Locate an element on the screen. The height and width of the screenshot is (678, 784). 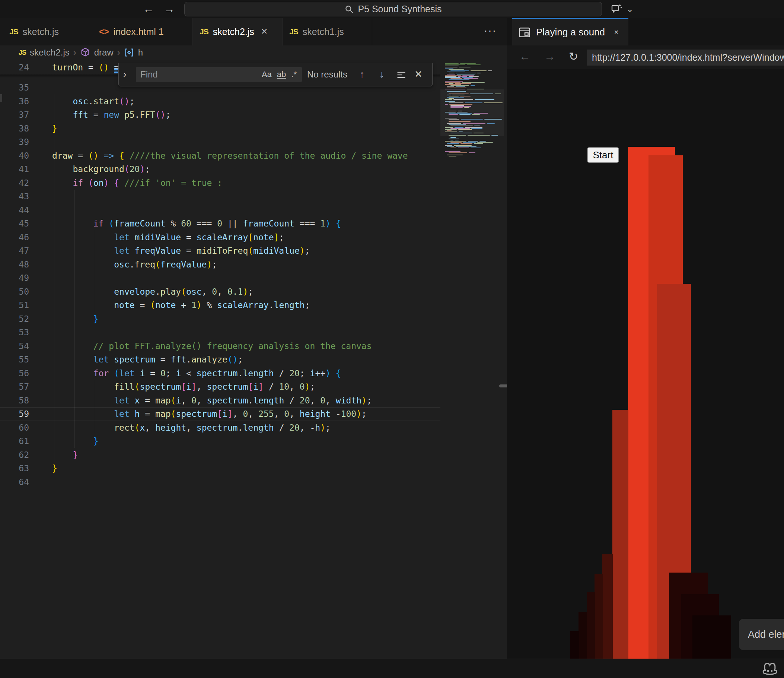
copilot-chat-icon is located at coordinates (617, 9).